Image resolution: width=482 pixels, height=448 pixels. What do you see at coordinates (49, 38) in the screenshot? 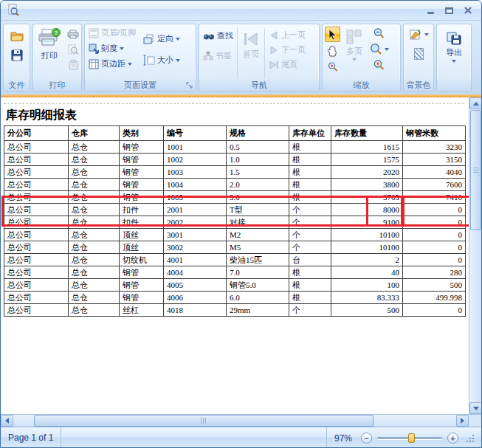
I see `printer-icon: ?` at bounding box center [49, 38].